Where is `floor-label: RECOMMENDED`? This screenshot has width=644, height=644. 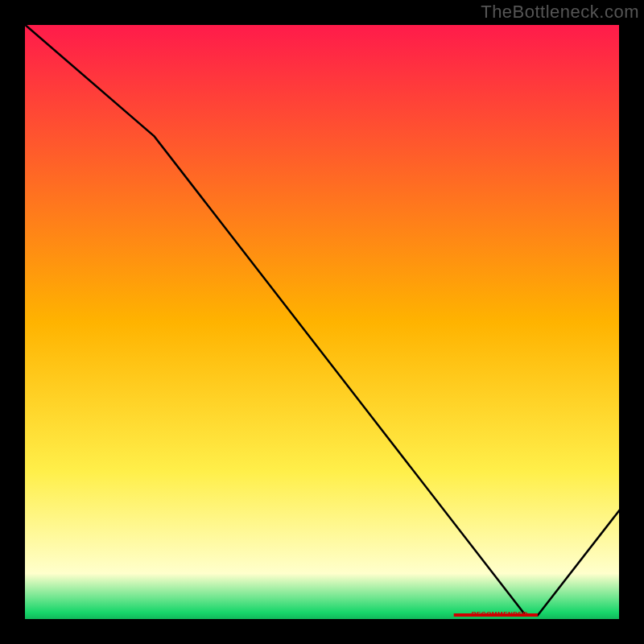
floor-label: RECOMMENDED is located at coordinates (500, 613).